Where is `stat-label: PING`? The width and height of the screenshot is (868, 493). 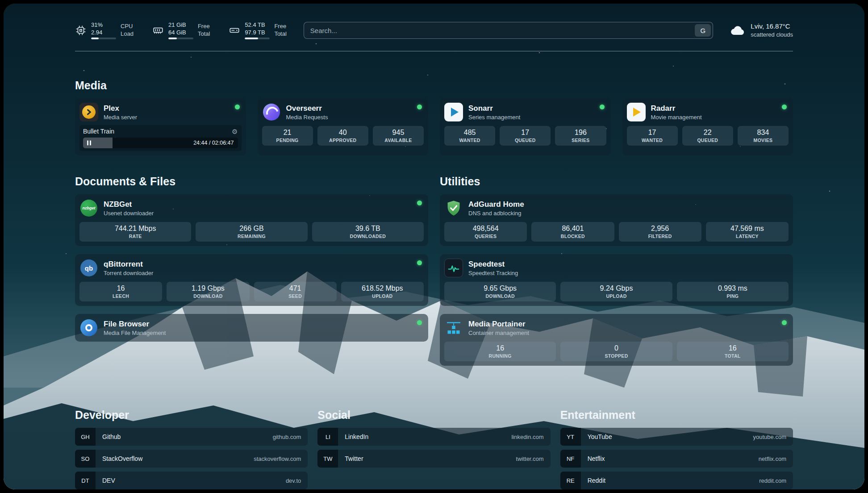 stat-label: PING is located at coordinates (733, 296).